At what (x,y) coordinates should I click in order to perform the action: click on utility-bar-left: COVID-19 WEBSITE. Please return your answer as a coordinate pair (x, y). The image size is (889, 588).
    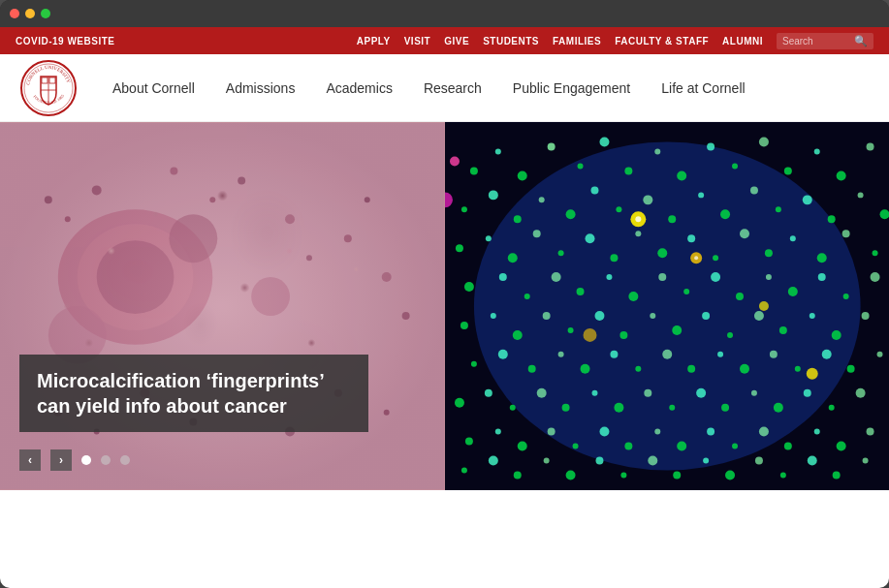
    Looking at the image, I should click on (65, 41).